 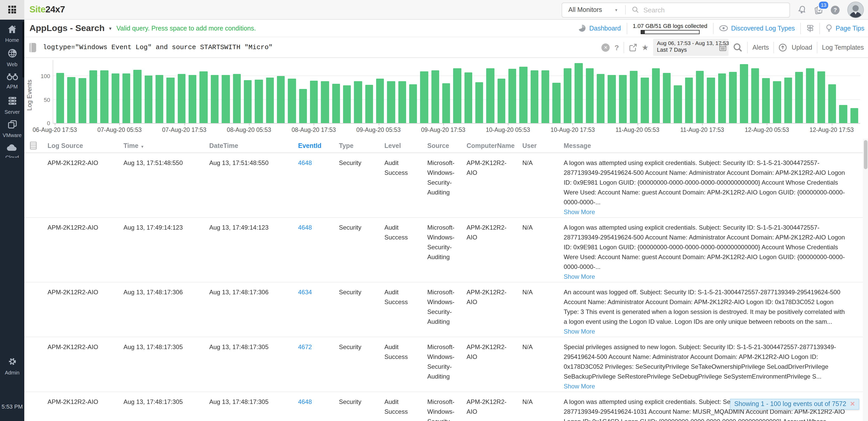 I want to click on eventid-link: 4634, so click(x=305, y=292).